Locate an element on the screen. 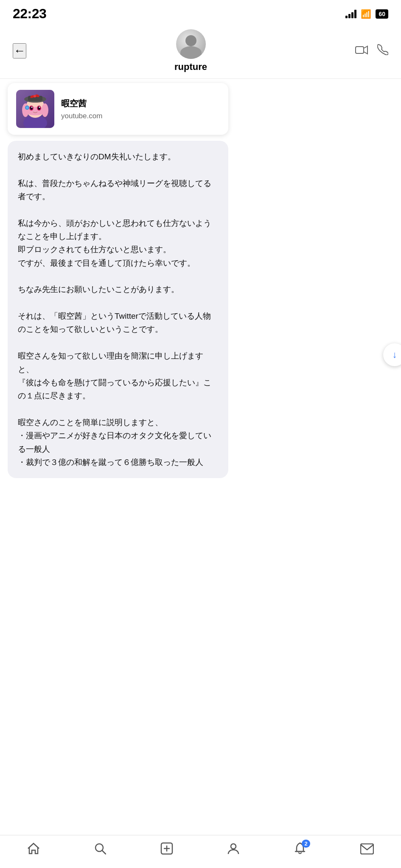  profile-icon is located at coordinates (233, 850).